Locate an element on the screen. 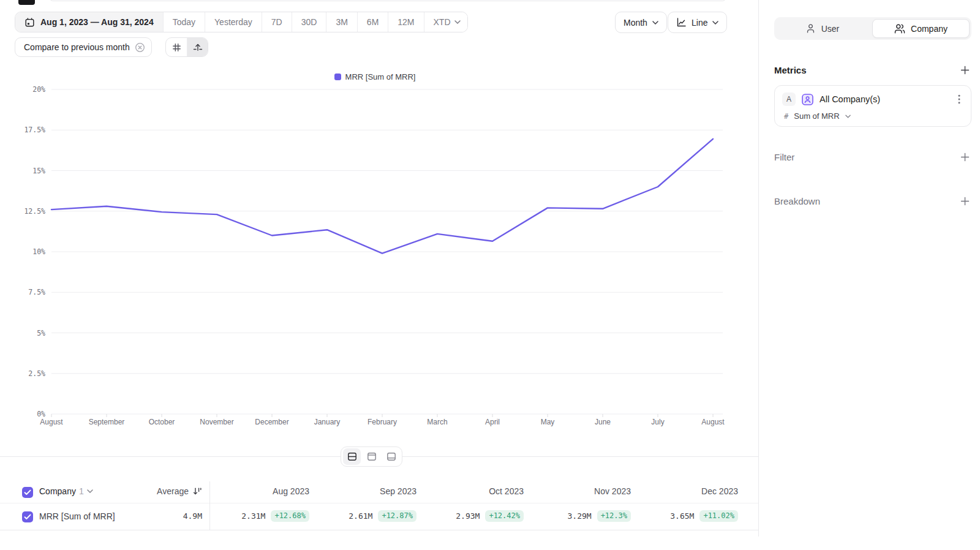  month-column-header: Sep 2023 is located at coordinates (361, 491).